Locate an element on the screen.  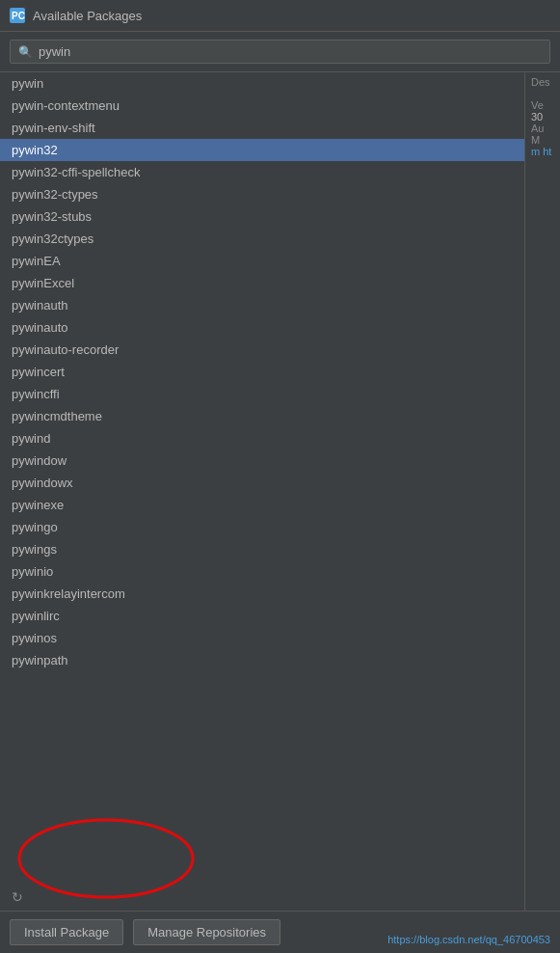
list-item: pywin32-ctypes is located at coordinates (262, 195).